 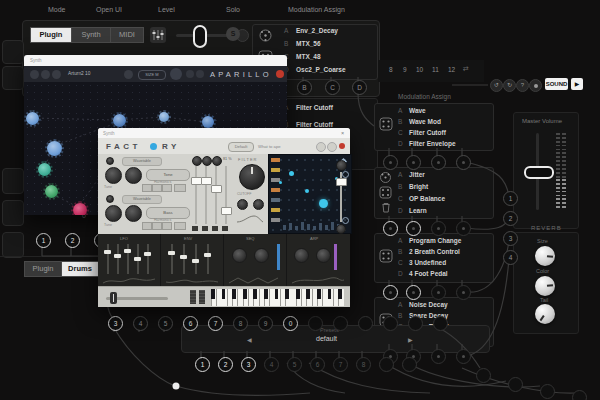 I want to click on mod-slot-header: ENV, so click(x=188, y=238).